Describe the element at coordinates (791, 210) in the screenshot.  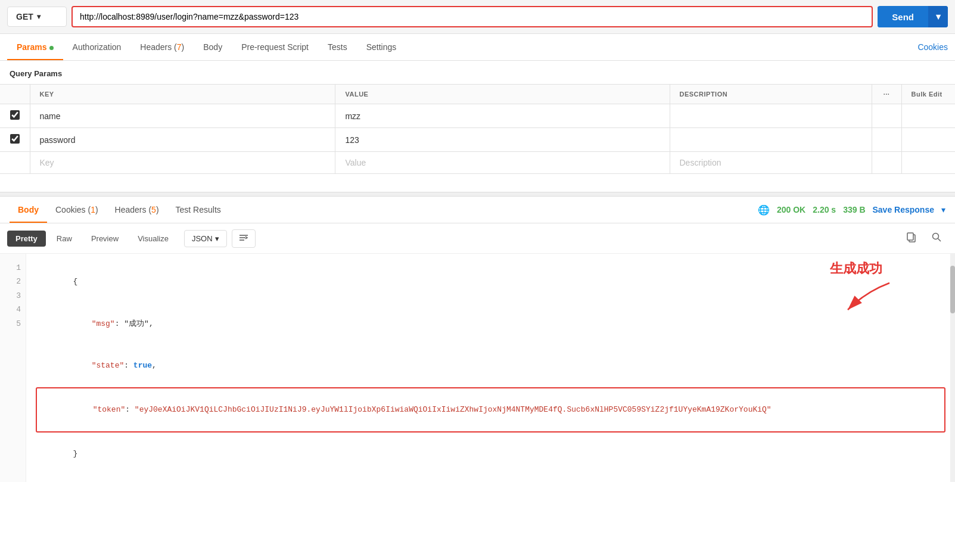
I see `status-code: 200 OK` at that location.